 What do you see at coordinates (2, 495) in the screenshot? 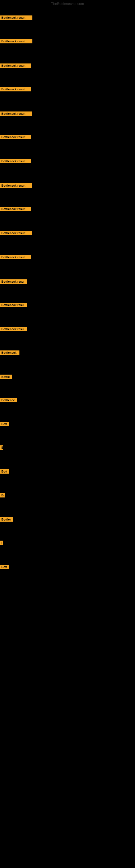
I see `bottleneck-badge-21: Bo` at bounding box center [2, 495].